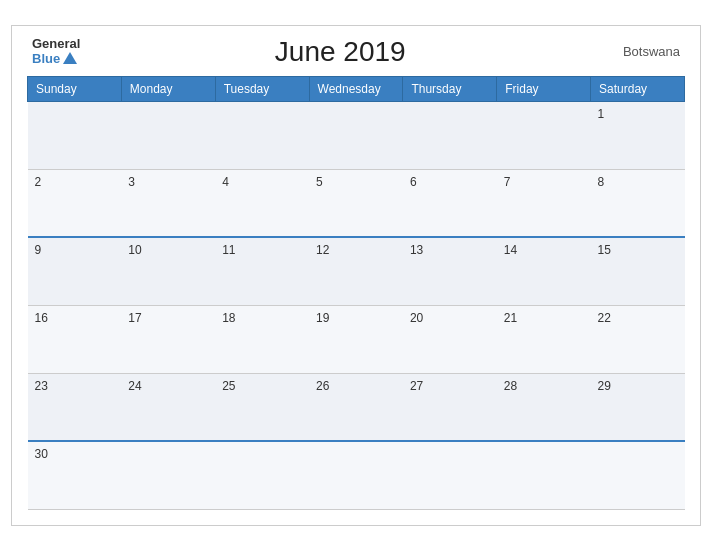 The height and width of the screenshot is (550, 712). What do you see at coordinates (228, 386) in the screenshot?
I see `day-number: 25` at bounding box center [228, 386].